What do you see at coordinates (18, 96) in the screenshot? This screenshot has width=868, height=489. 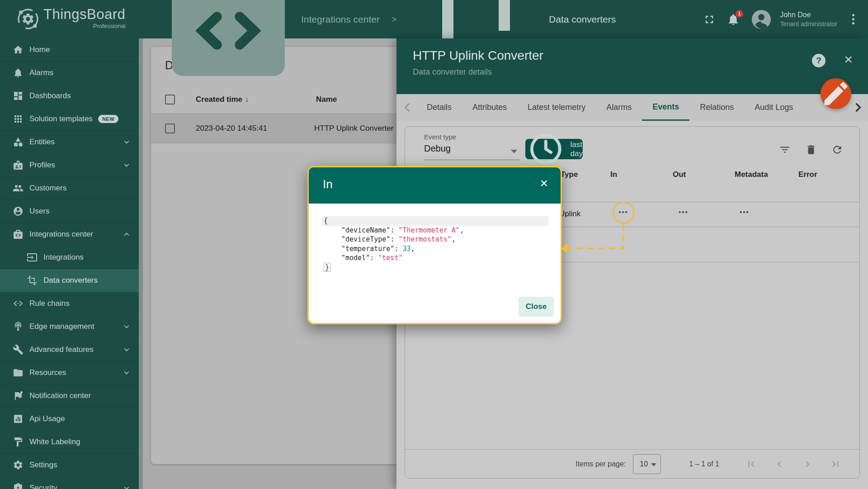 I see `dashboard-icon` at bounding box center [18, 96].